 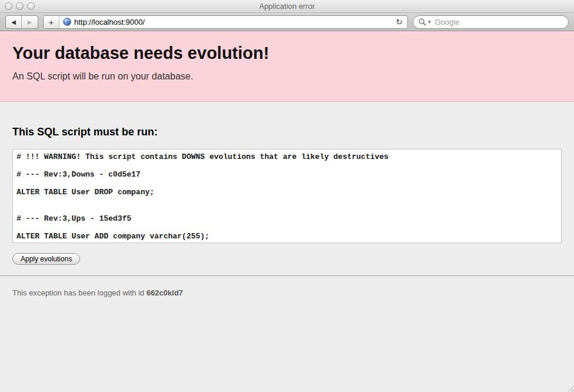 What do you see at coordinates (46, 259) in the screenshot?
I see `apply-evolutions-button: Apply evolutions` at bounding box center [46, 259].